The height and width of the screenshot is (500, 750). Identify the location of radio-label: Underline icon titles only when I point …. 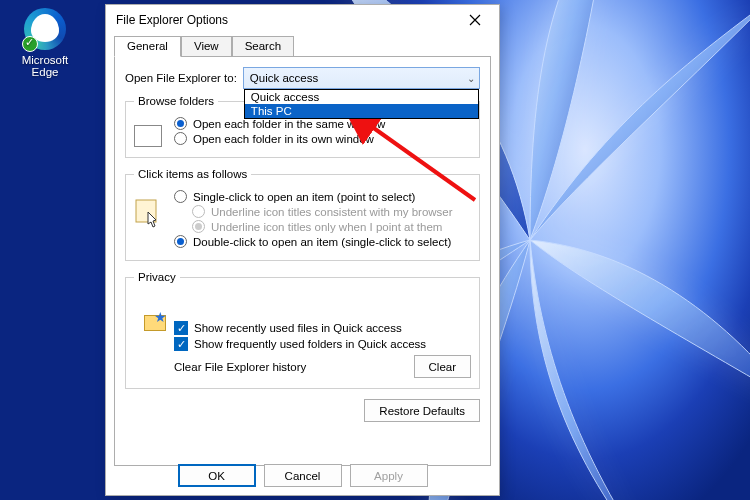
(326, 227).